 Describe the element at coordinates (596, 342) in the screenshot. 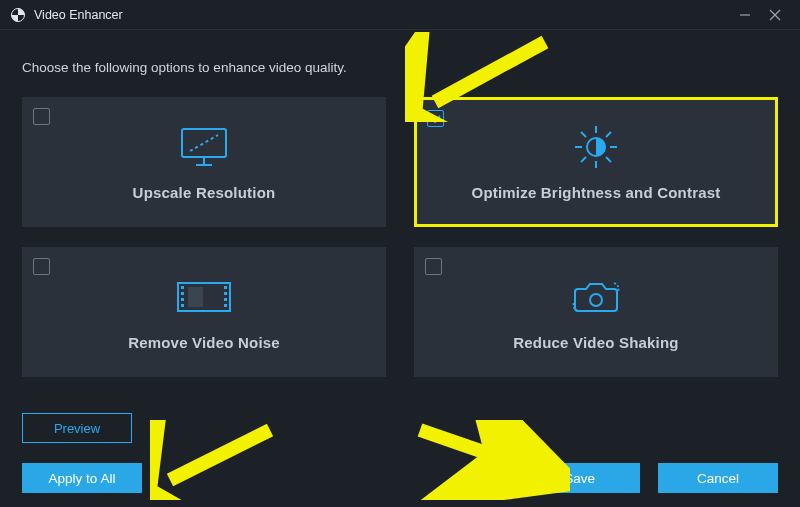

I see `option-label: Reduce Video Shaking` at that location.